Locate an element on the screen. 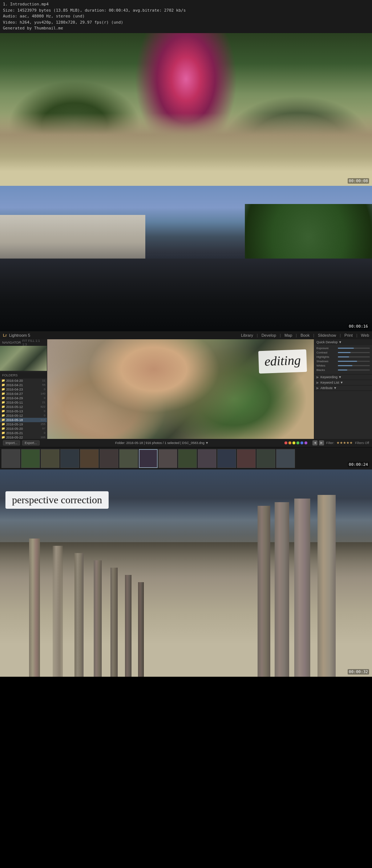 The image size is (372, 868). dot-purple is located at coordinates (306, 443).